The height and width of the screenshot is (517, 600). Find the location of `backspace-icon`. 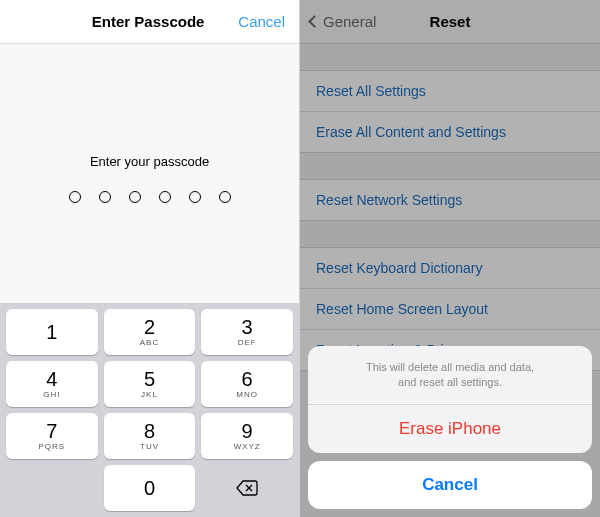

backspace-icon is located at coordinates (247, 488).